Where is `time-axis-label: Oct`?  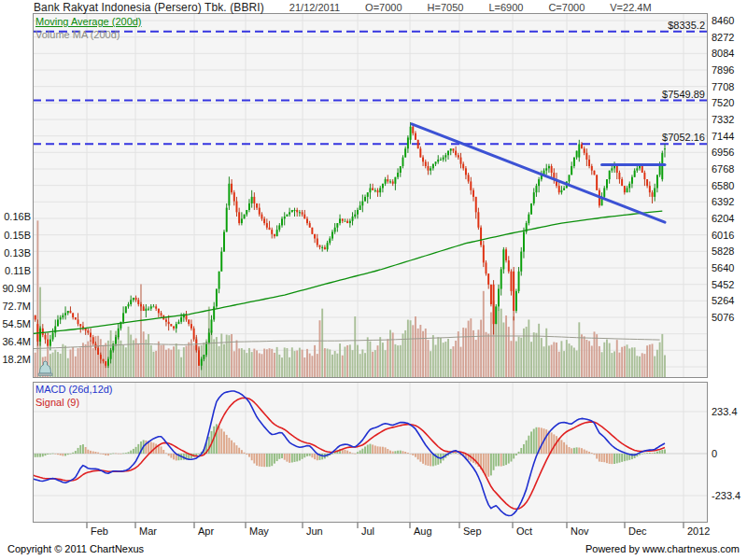 time-axis-label: Oct is located at coordinates (525, 531).